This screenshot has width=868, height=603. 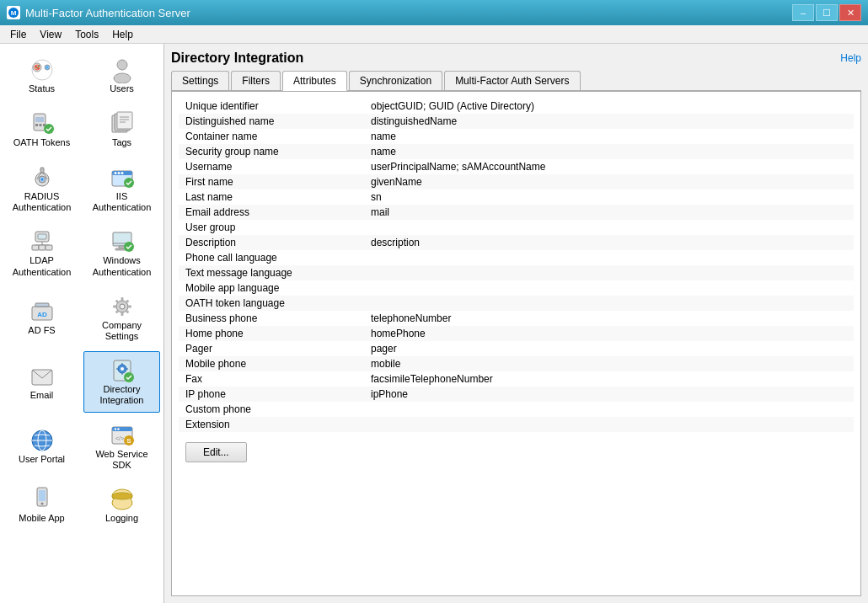 What do you see at coordinates (608, 152) in the screenshot?
I see `attribute-value: name` at bounding box center [608, 152].